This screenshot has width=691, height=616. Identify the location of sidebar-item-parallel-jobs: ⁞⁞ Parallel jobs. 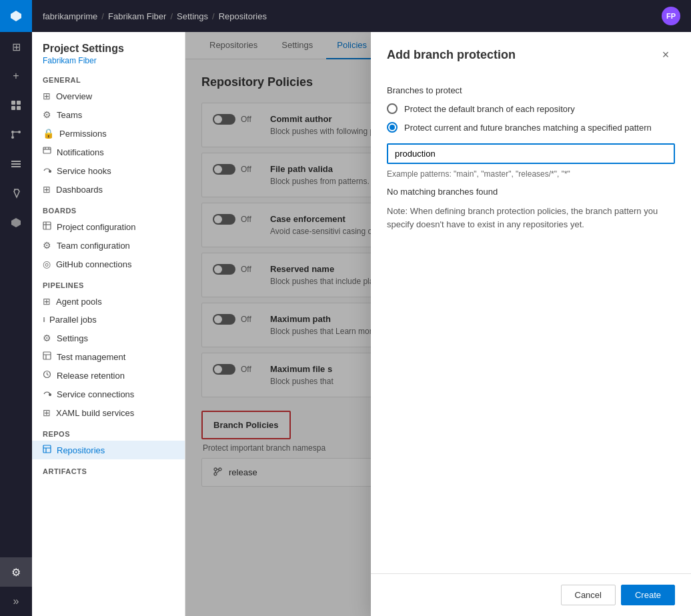
(108, 320).